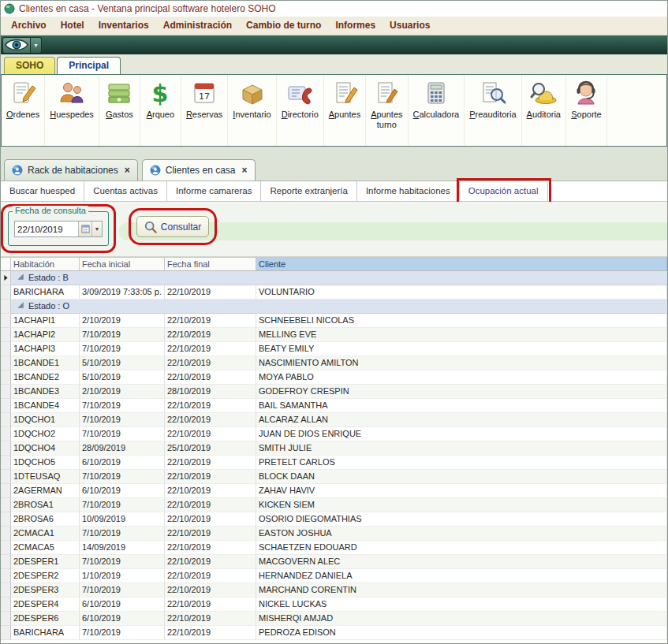 This screenshot has width=668, height=644. I want to click on group-row-estado-o: Estado : O, so click(334, 307).